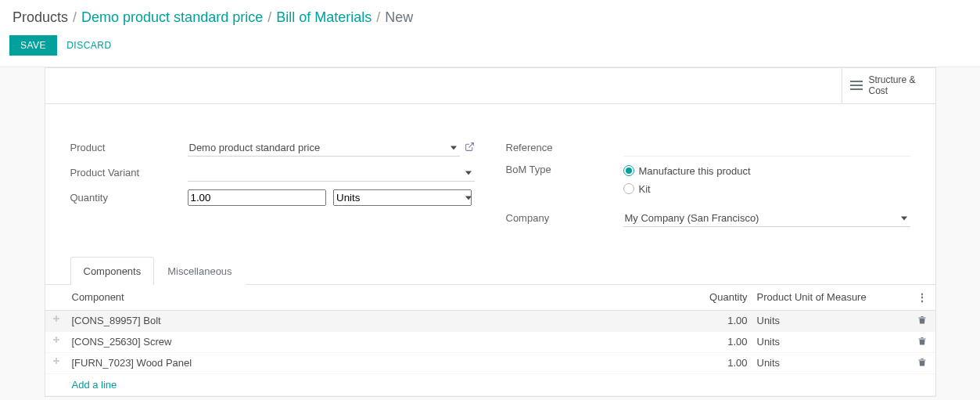 Image resolution: width=980 pixels, height=400 pixels. Describe the element at coordinates (687, 189) in the screenshot. I see `bom-type-kit-radio: Kit` at that location.